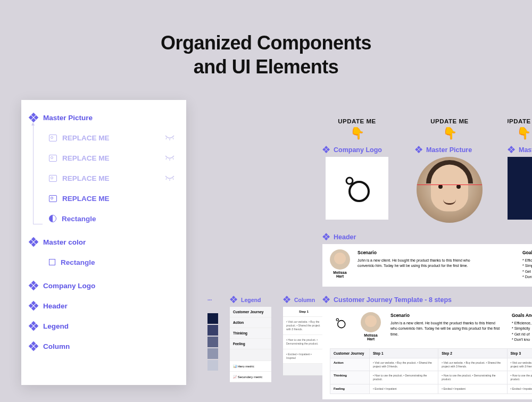 The image size is (532, 402). I want to click on goals-line-3: * Get rid of this complex Harmony Elite., so click(527, 272).